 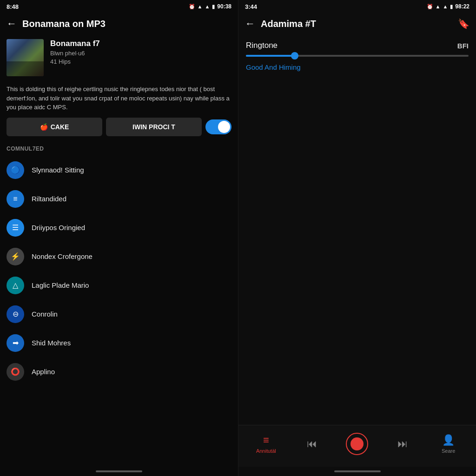 I want to click on battery-level-right: 98:22, so click(x=462, y=7).